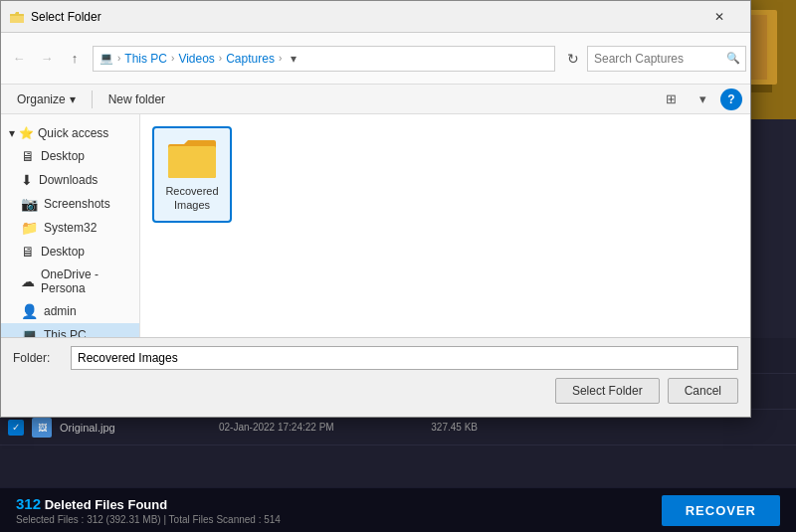 Image resolution: width=796 pixels, height=532 pixels. I want to click on help-button: ?, so click(731, 99).